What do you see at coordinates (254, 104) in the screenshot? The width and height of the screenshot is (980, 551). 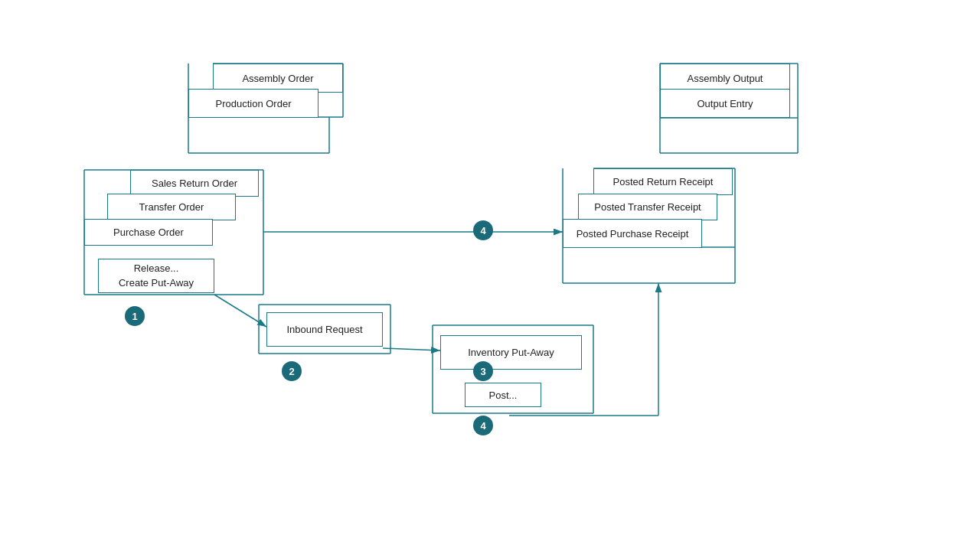 I see `production-order-label: Production Order` at bounding box center [254, 104].